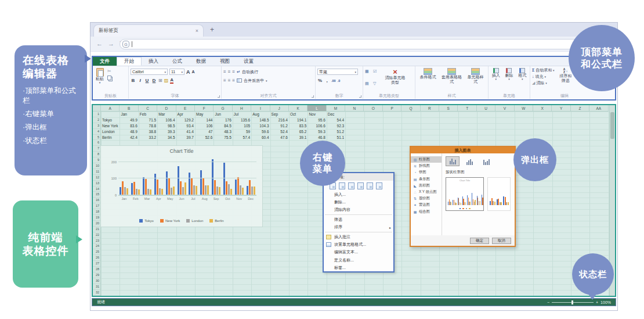  Describe the element at coordinates (317, 132) in the screenshot. I see `sheet-cell: 59.3` at that location.